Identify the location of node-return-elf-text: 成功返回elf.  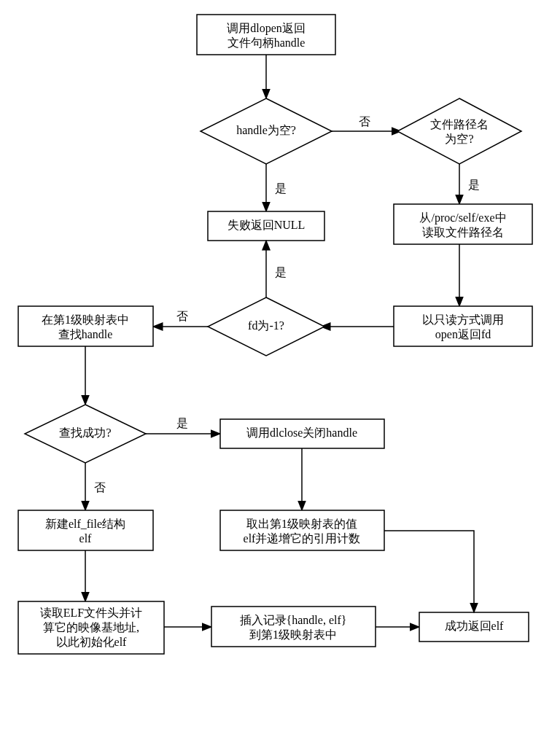
(475, 625).